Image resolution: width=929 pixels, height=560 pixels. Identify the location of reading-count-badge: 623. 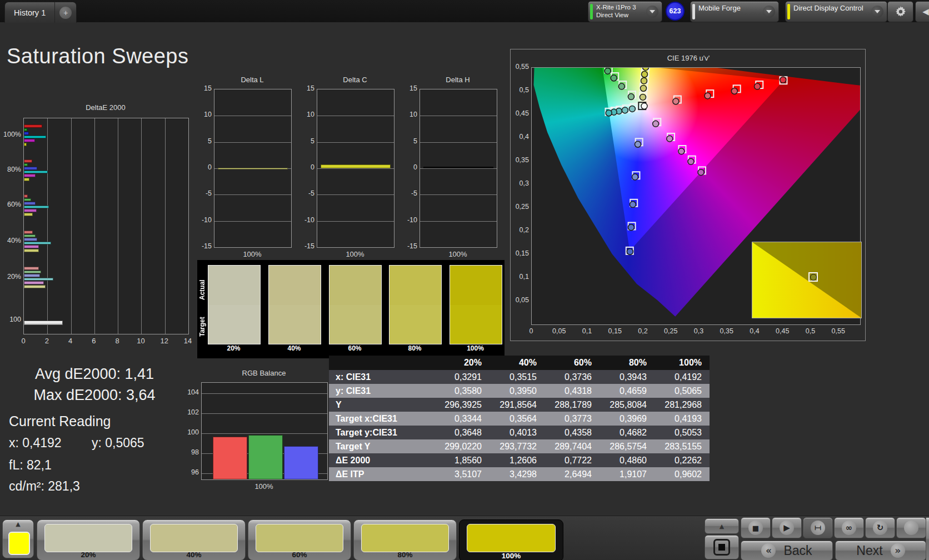
(675, 11).